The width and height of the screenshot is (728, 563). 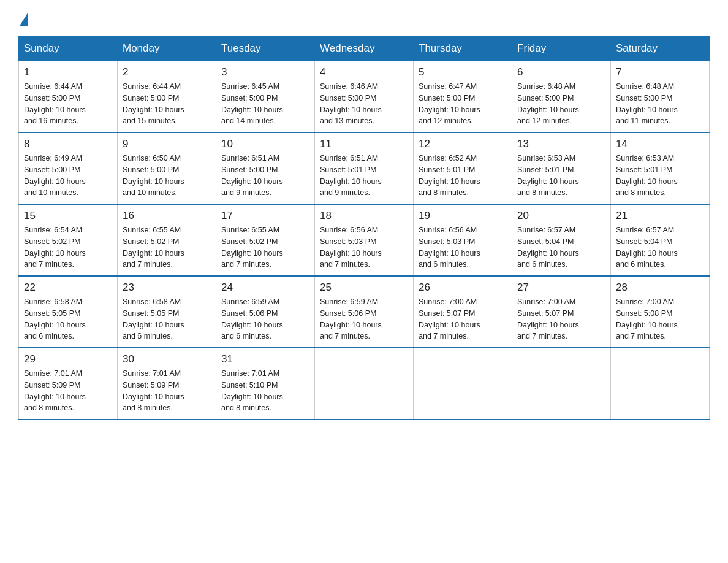 I want to click on logo, so click(x=23, y=18).